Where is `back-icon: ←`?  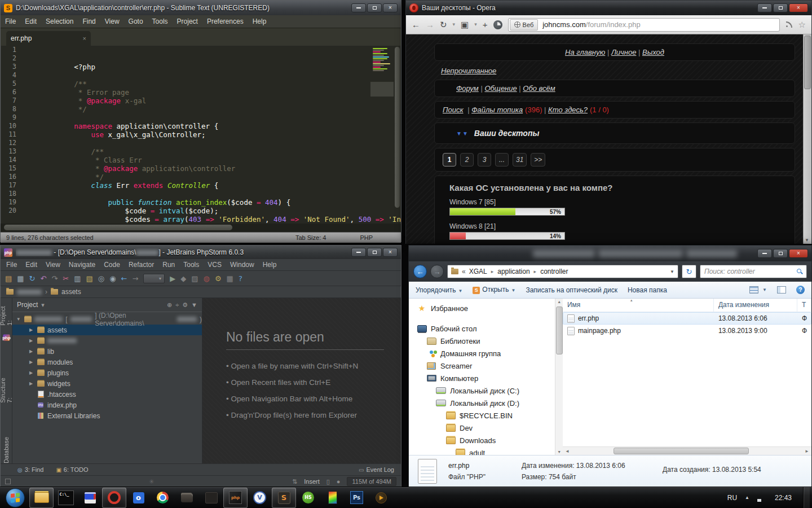
back-icon: ← is located at coordinates (124, 279).